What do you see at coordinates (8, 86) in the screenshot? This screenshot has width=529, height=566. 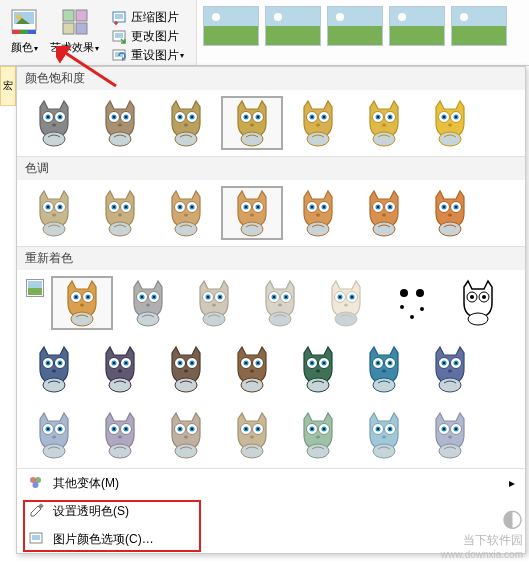 I see `left-strip-label: 宏` at bounding box center [8, 86].